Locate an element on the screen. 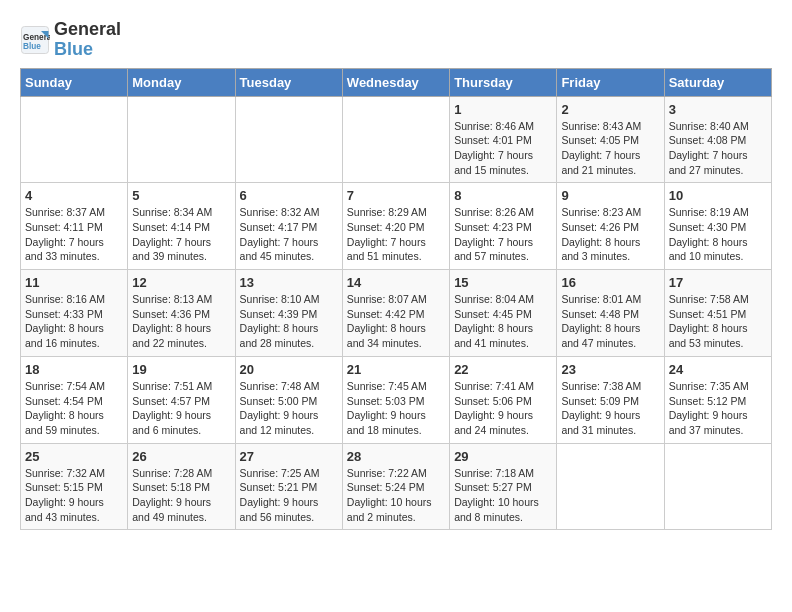  day-cell: 13 Sunrise: 8:10 AMSunset: 4:39 PMDaylig… is located at coordinates (288, 314).